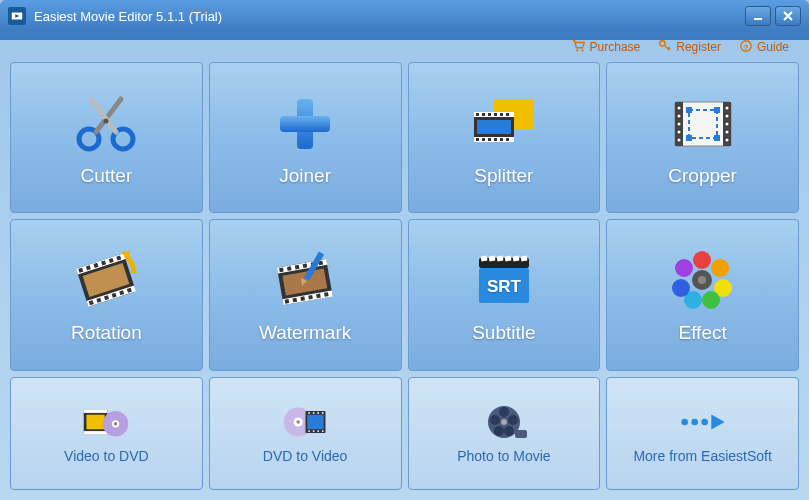 The width and height of the screenshot is (809, 500). I want to click on register-label: Register, so click(698, 47).